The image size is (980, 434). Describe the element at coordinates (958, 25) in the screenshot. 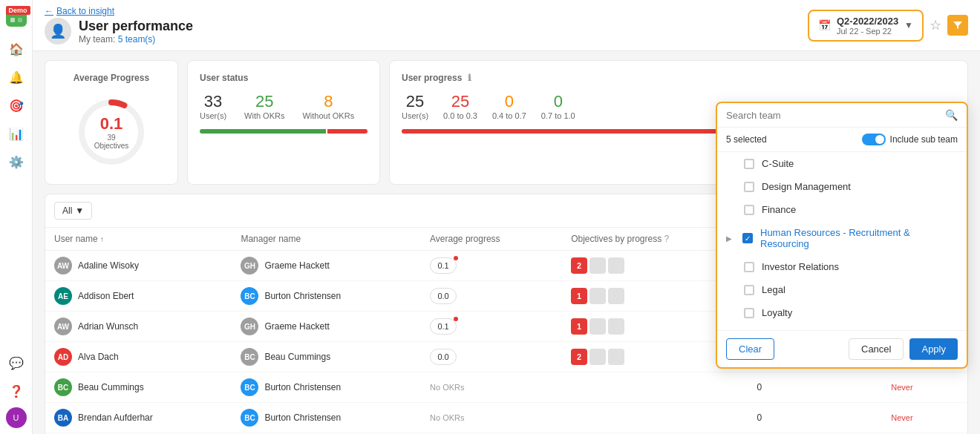

I see `filter-icon` at that location.